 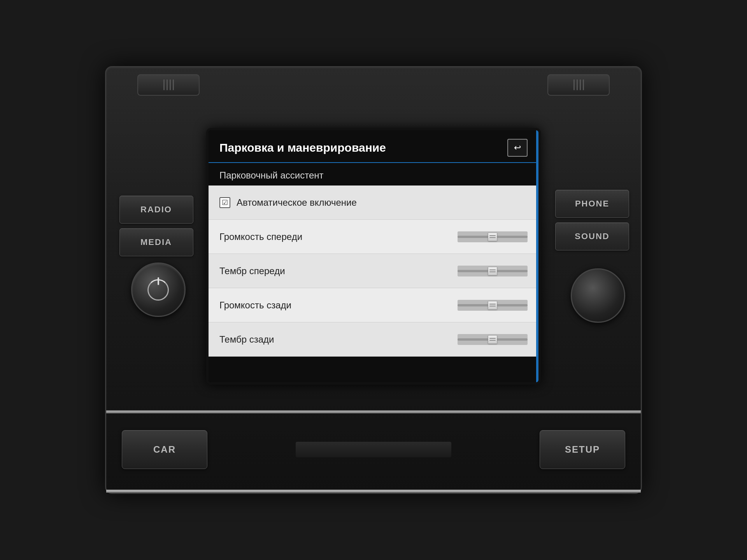 I want to click on tone-front-slider, so click(x=493, y=271).